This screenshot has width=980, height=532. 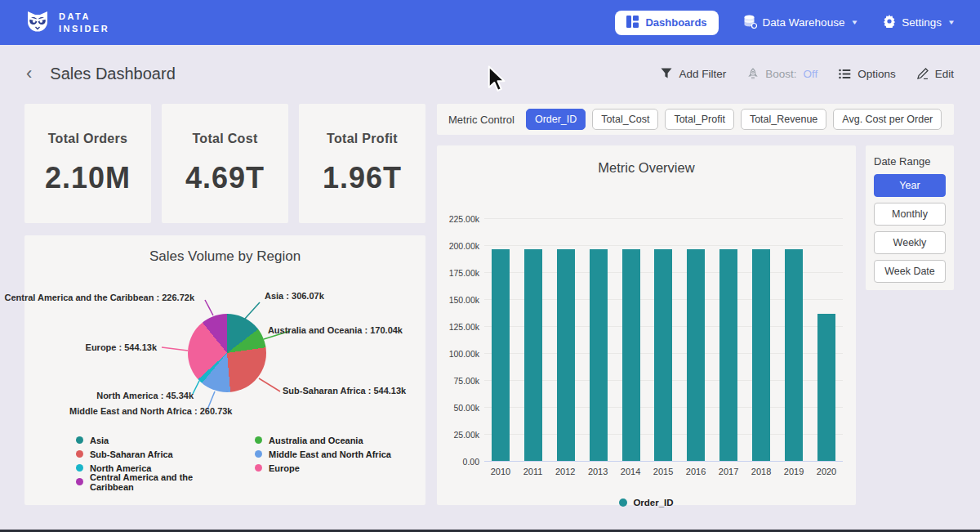 I want to click on bar-2010, so click(x=501, y=355).